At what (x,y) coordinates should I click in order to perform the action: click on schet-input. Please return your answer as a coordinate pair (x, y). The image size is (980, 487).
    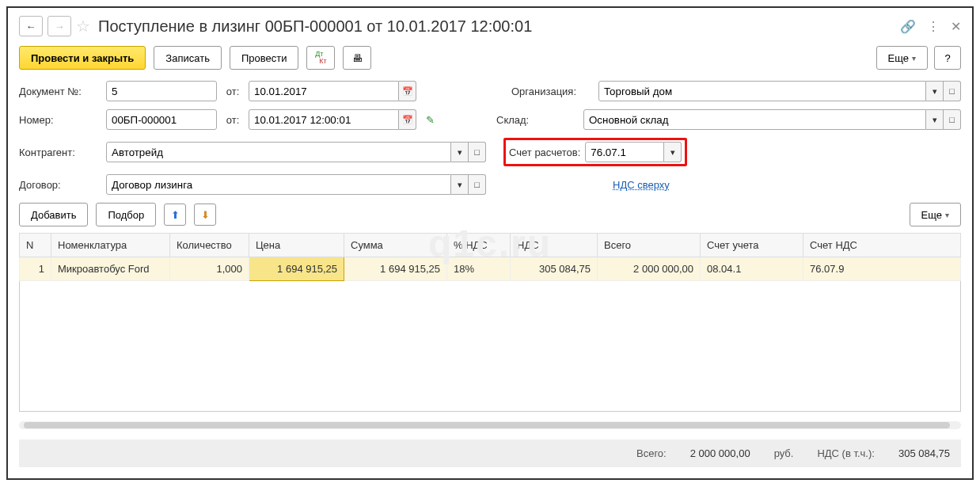
    Looking at the image, I should click on (625, 152).